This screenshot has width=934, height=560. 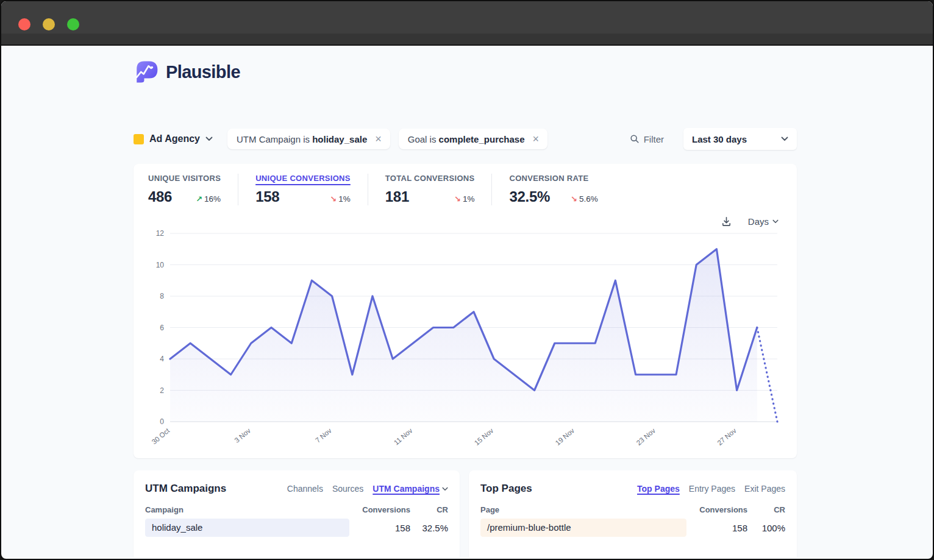 What do you see at coordinates (348, 489) in the screenshot?
I see `card-tab: Sources` at bounding box center [348, 489].